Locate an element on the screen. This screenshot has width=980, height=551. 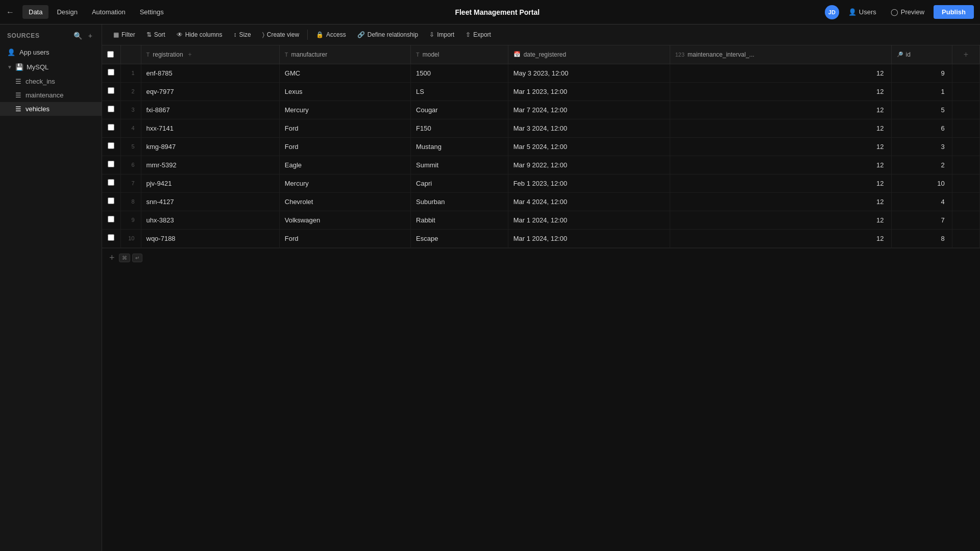
sidebar-search-button: 🔍 is located at coordinates (78, 36).